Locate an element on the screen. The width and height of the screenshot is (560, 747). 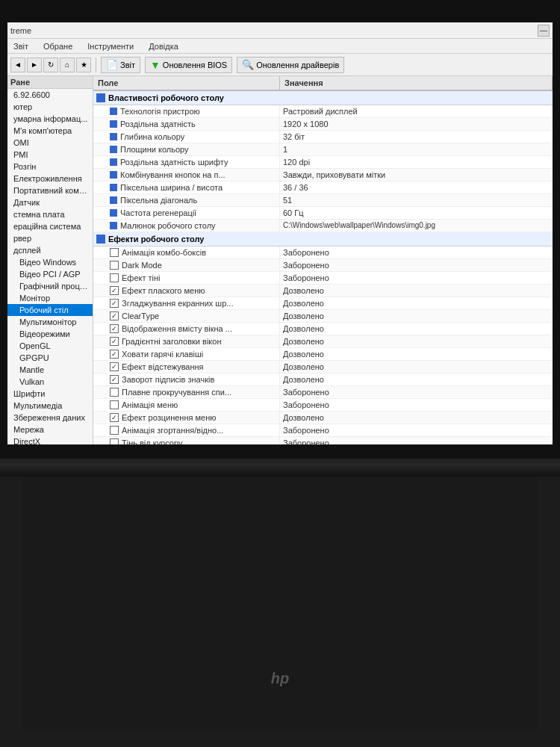
menu-obrane: Обране is located at coordinates (58, 46).